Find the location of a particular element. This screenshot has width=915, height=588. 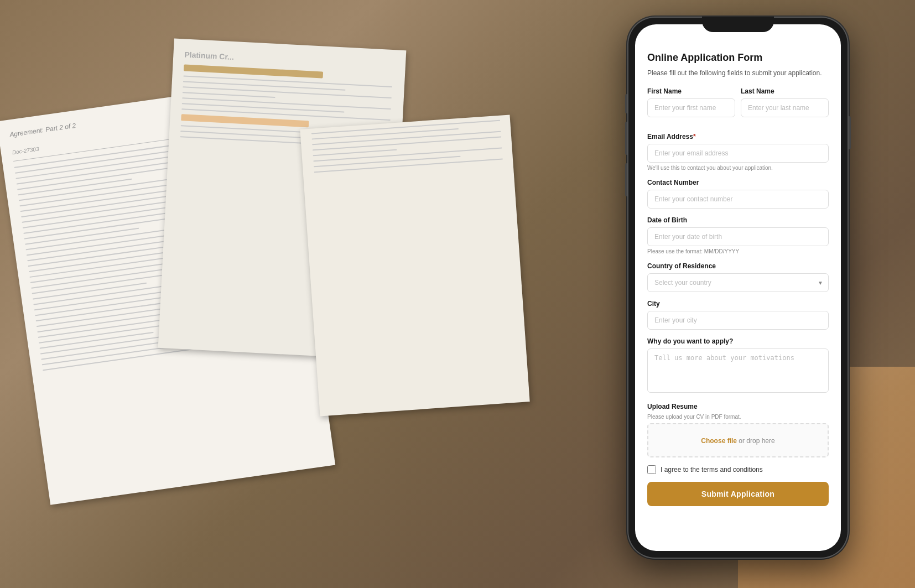

volume-down-button is located at coordinates (626, 180).